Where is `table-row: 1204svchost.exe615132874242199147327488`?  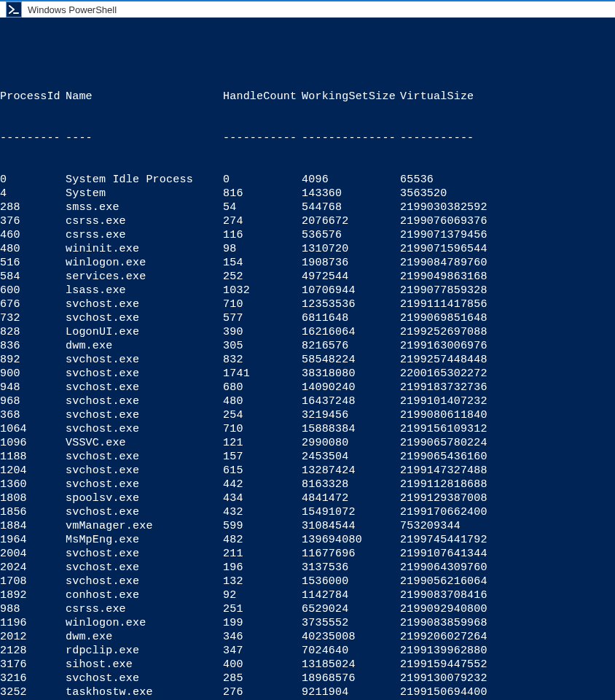
table-row: 1204svchost.exe615132874242199147327488 is located at coordinates (308, 471).